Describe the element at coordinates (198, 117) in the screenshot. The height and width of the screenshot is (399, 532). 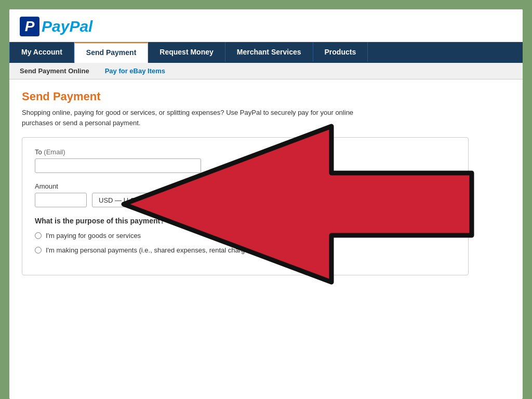
I see `page-description: Shopping online, paying for good or serv…` at that location.